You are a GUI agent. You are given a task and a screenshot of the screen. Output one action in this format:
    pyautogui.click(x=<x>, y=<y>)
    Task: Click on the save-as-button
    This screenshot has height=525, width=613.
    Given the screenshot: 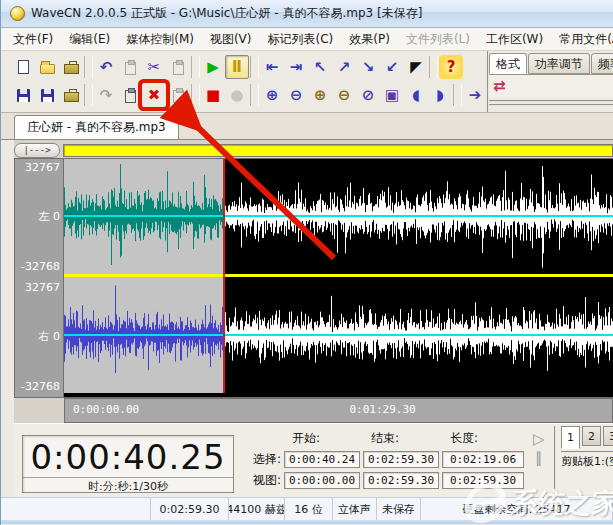 What is the action you would take?
    pyautogui.click(x=47, y=95)
    